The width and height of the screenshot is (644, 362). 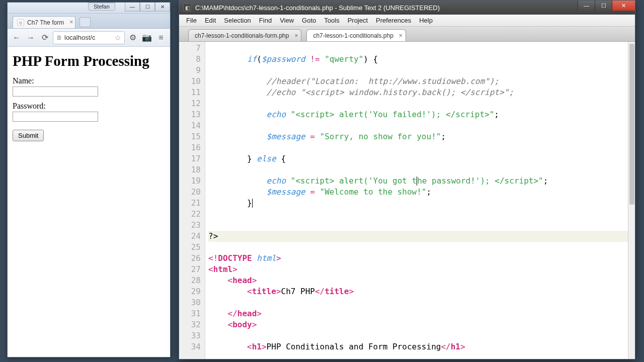 What do you see at coordinates (55, 92) in the screenshot?
I see `name-input` at bounding box center [55, 92].